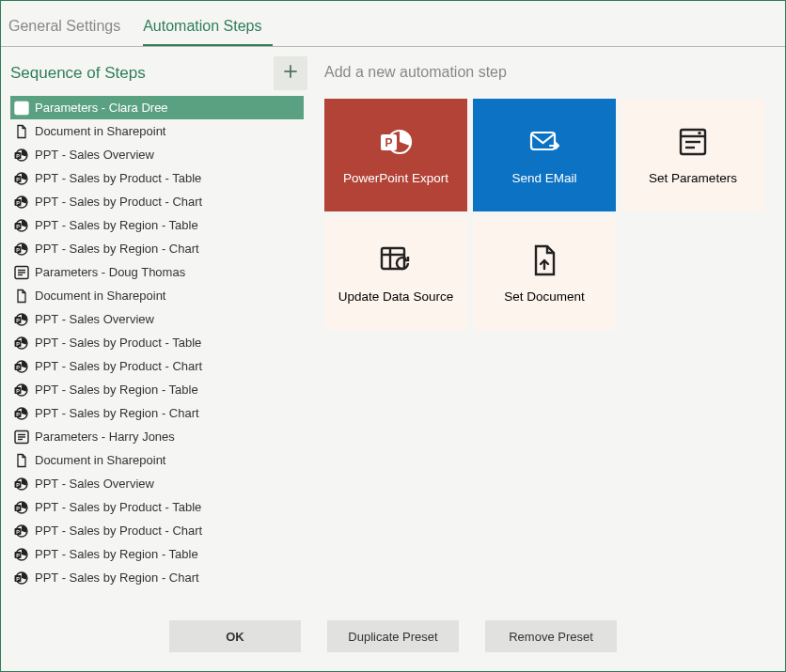  What do you see at coordinates (291, 73) in the screenshot?
I see `add-step-button` at bounding box center [291, 73].